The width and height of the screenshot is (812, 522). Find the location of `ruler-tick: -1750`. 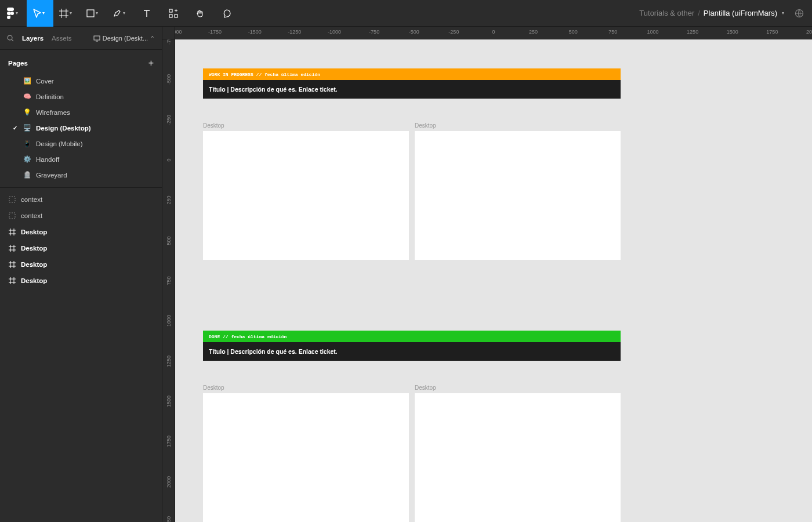

ruler-tick: -1750 is located at coordinates (215, 32).